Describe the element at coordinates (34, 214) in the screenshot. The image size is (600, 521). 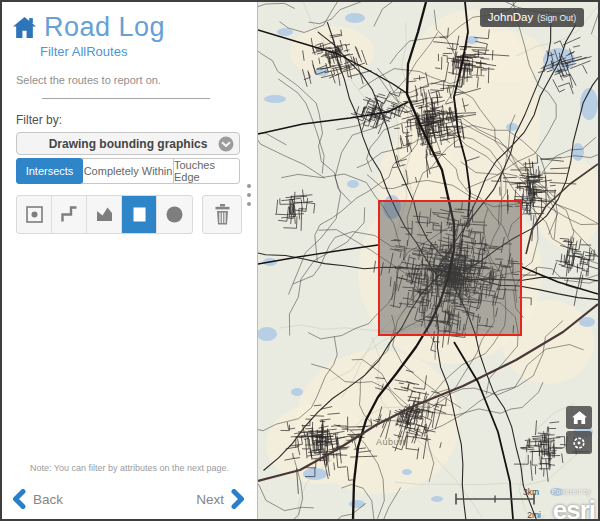
I see `point-icon` at that location.